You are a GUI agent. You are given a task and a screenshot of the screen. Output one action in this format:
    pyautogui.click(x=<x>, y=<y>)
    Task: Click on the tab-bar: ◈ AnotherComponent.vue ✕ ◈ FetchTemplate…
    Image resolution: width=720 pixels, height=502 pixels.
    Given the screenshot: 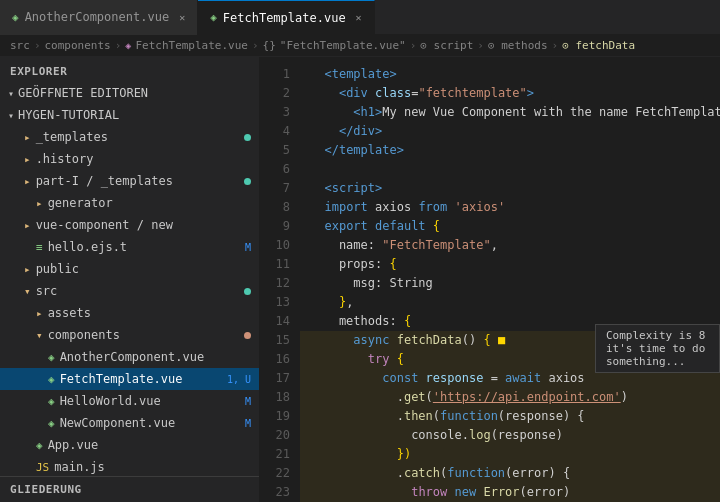 What is the action you would take?
    pyautogui.click(x=360, y=18)
    